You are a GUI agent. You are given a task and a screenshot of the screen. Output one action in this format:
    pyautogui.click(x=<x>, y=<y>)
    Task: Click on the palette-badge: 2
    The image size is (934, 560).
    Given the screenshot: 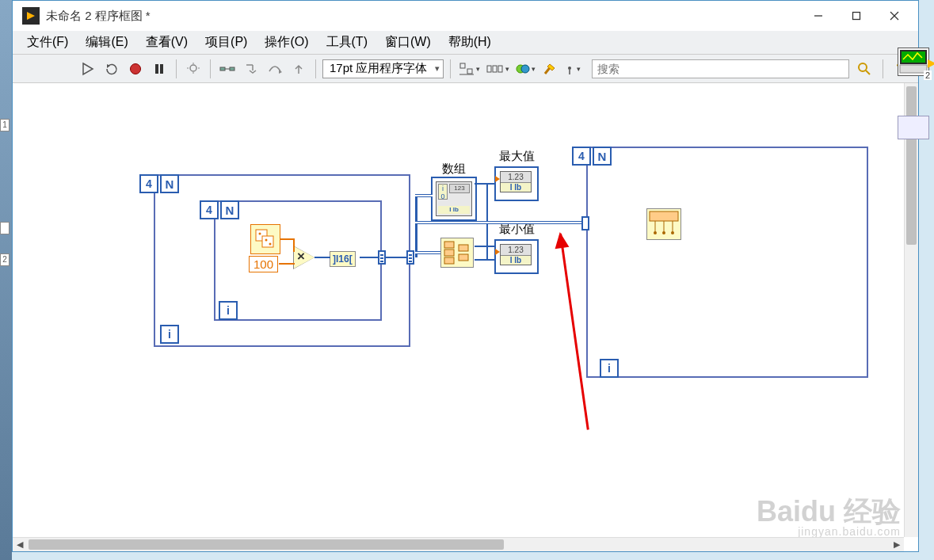 What is the action you would take?
    pyautogui.click(x=928, y=75)
    